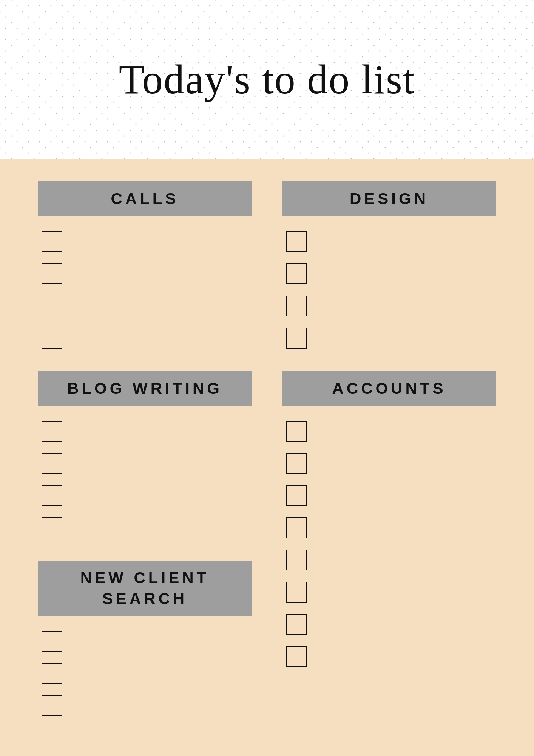  Describe the element at coordinates (145, 674) in the screenshot. I see `new-client-search-checkboxes` at that location.